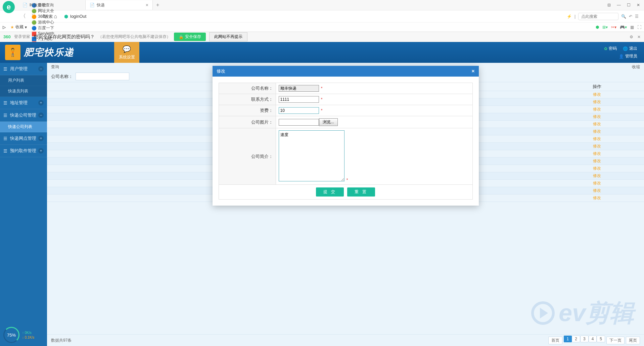 This screenshot has height=346, width=644. Describe the element at coordinates (24, 69) in the screenshot. I see `sidebar-group: ☰用户管理−` at that location.